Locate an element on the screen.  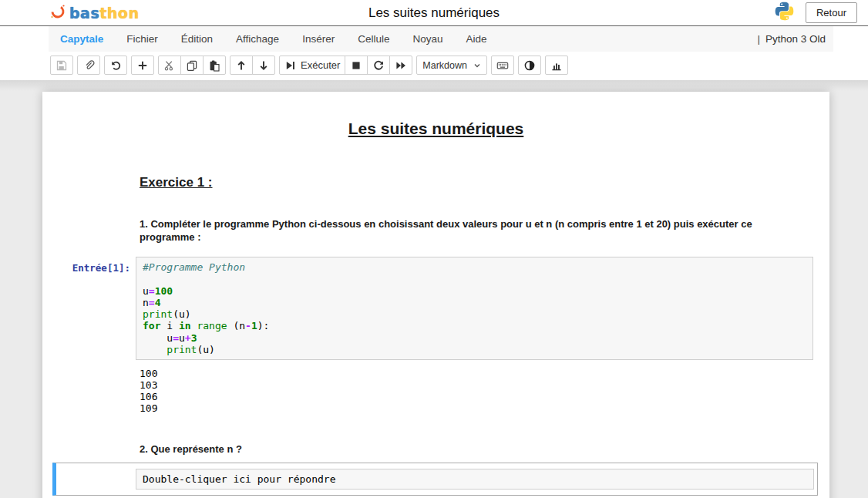
cell-type-select: Markdown is located at coordinates (452, 65).